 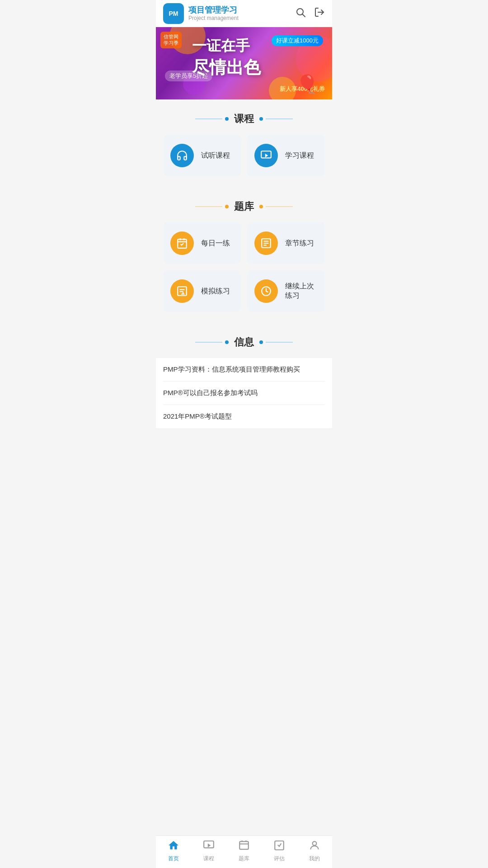 What do you see at coordinates (182, 243) in the screenshot?
I see `daily-practice-icon` at bounding box center [182, 243].